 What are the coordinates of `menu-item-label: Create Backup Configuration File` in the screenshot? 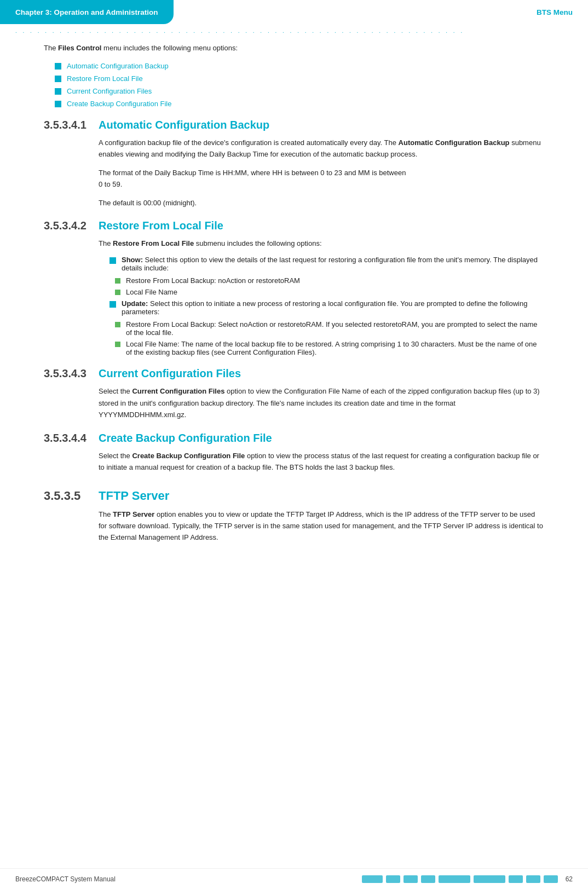 It's located at (119, 104).